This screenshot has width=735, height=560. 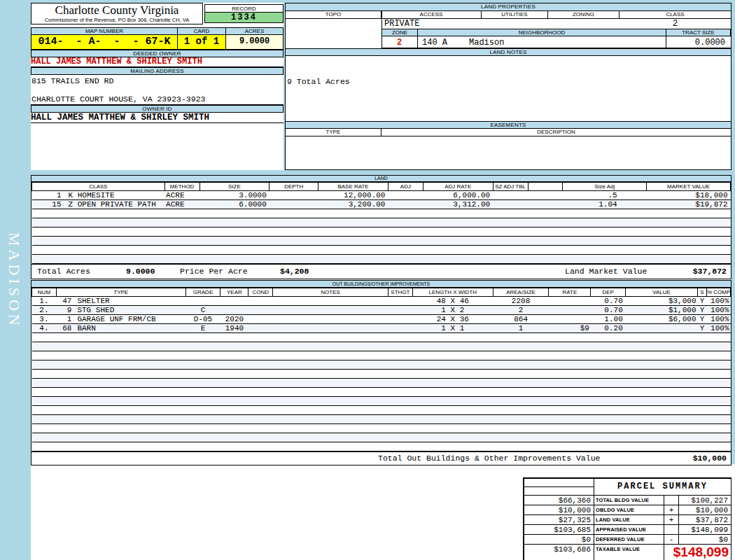 I want to click on cond-cell, so click(x=260, y=329).